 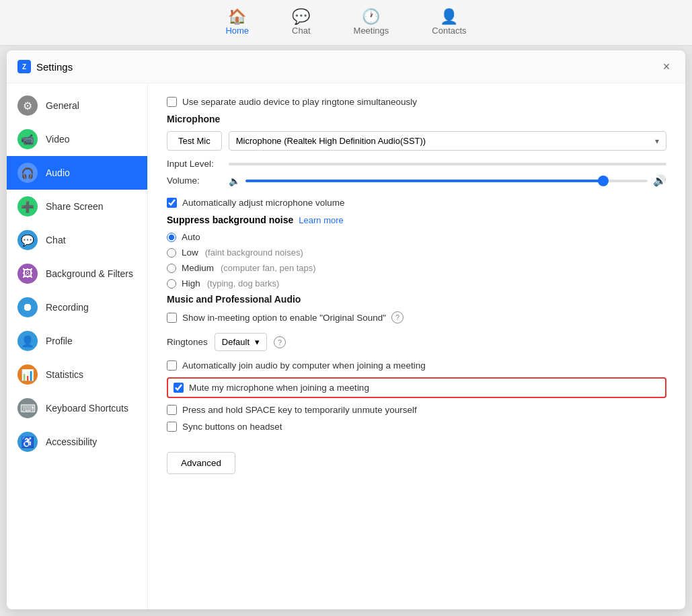 I want to click on sync-buttons-row: Sync buttons on headset, so click(x=417, y=426).